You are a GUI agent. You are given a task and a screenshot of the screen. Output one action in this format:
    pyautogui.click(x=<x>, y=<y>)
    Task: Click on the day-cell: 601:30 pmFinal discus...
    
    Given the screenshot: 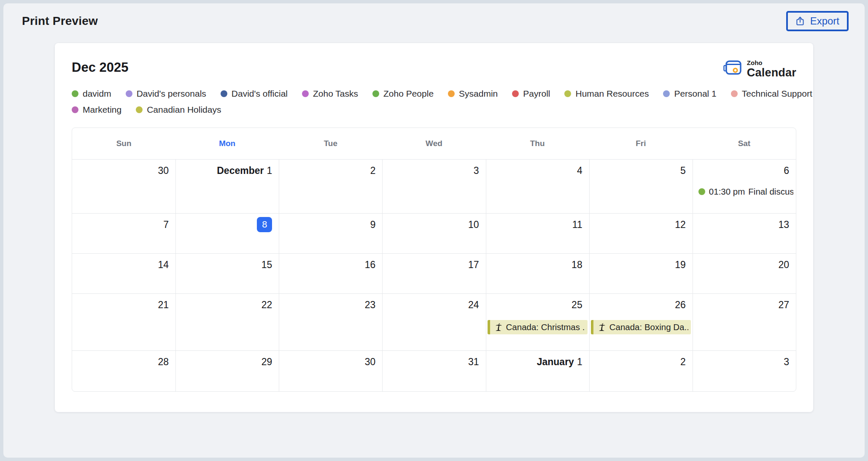 What is the action you would take?
    pyautogui.click(x=744, y=187)
    